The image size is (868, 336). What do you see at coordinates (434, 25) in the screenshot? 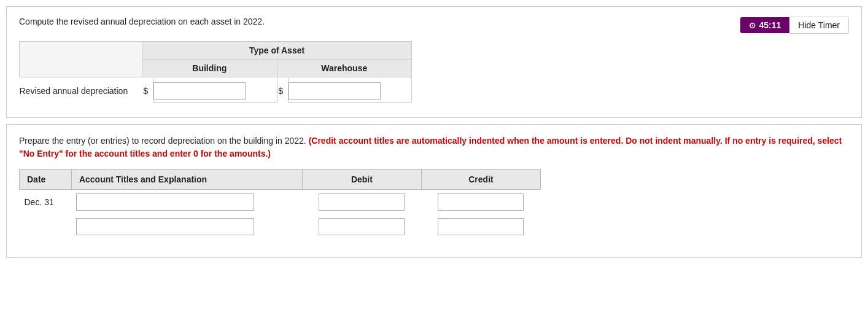
I see `top-bar: Compute the revised annual depreciation …` at bounding box center [434, 25].